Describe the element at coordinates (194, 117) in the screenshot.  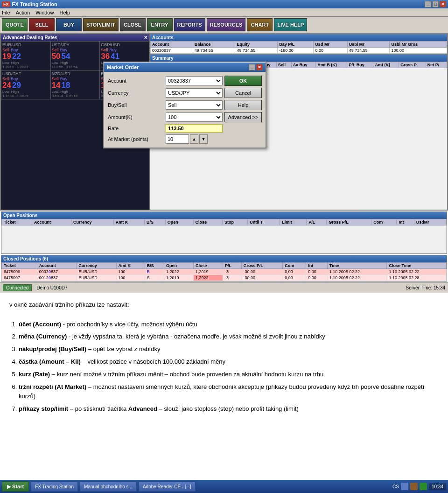
I see `mo-amount-select: 100` at that location.